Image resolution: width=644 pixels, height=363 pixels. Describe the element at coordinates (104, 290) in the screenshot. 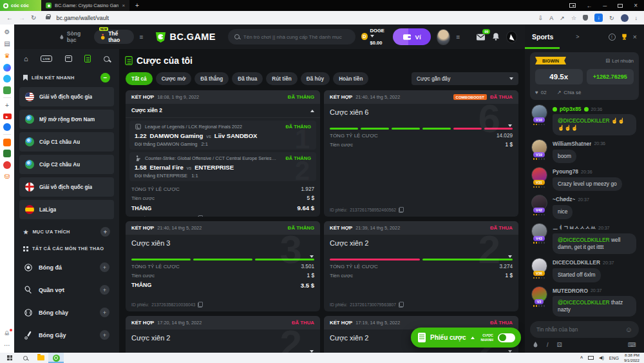

I see `expand-sport-button: +` at that location.